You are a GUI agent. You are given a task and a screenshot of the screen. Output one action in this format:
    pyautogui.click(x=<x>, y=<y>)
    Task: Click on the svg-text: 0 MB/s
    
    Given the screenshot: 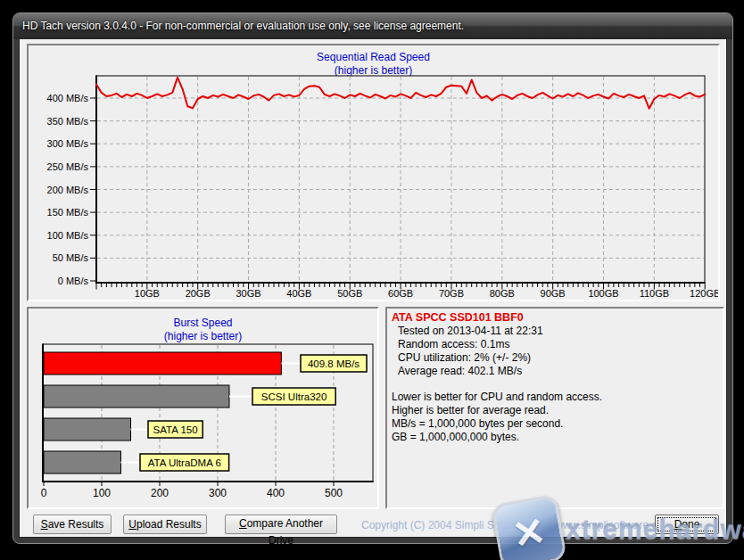 What is the action you would take?
    pyautogui.click(x=73, y=281)
    